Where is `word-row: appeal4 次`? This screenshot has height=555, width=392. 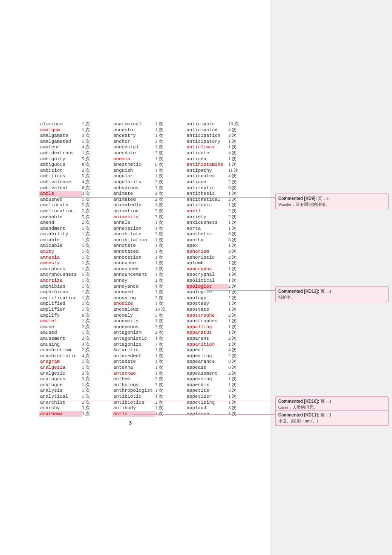 word-row: appeal4 次 is located at coordinates (222, 350).